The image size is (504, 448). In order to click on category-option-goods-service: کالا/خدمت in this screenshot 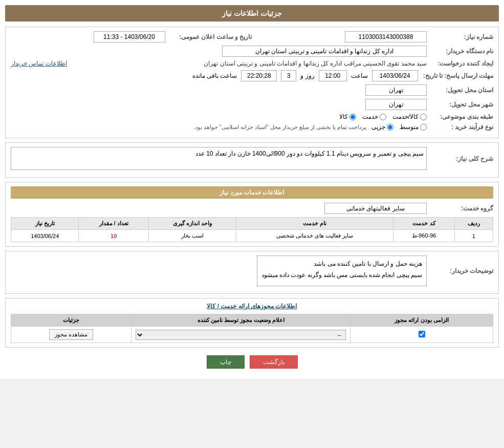, I will do `click(409, 117)`.